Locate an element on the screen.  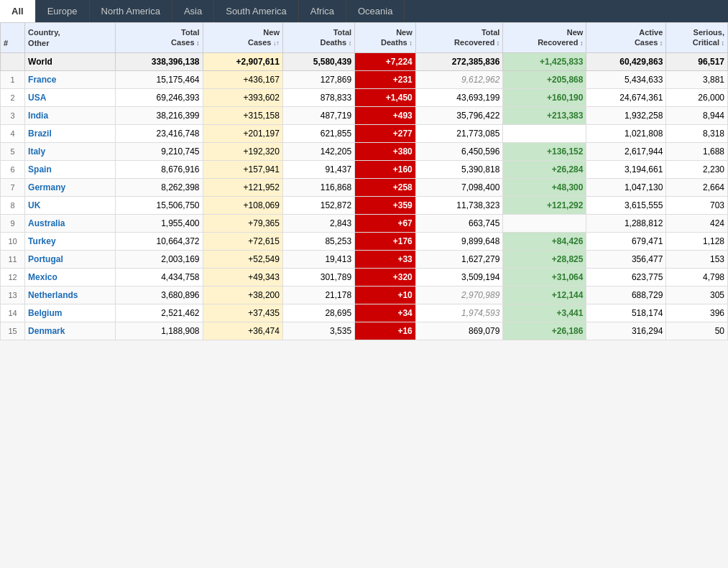
world-cell-8: 60,429,863 is located at coordinates (627, 62).